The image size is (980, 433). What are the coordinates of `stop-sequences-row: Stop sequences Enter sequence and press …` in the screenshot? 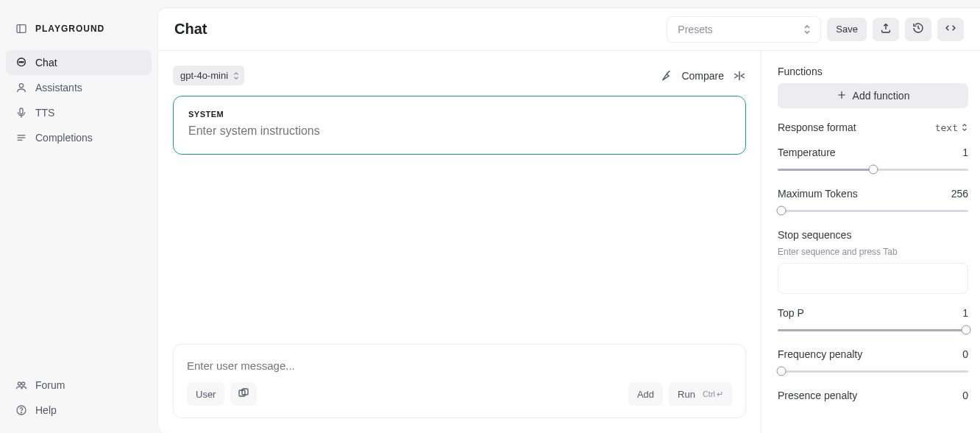 It's located at (873, 261).